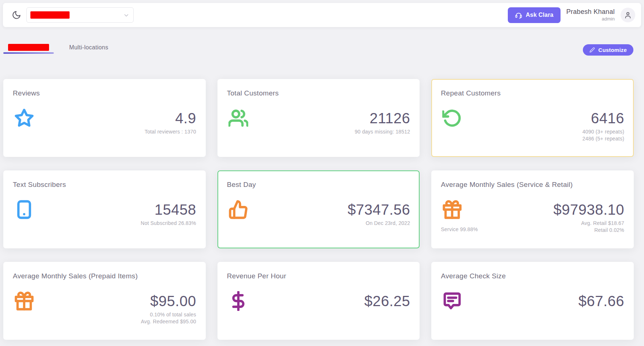  Describe the element at coordinates (603, 132) in the screenshot. I see `card-subtext: 4090 (3+ repeats)` at that location.